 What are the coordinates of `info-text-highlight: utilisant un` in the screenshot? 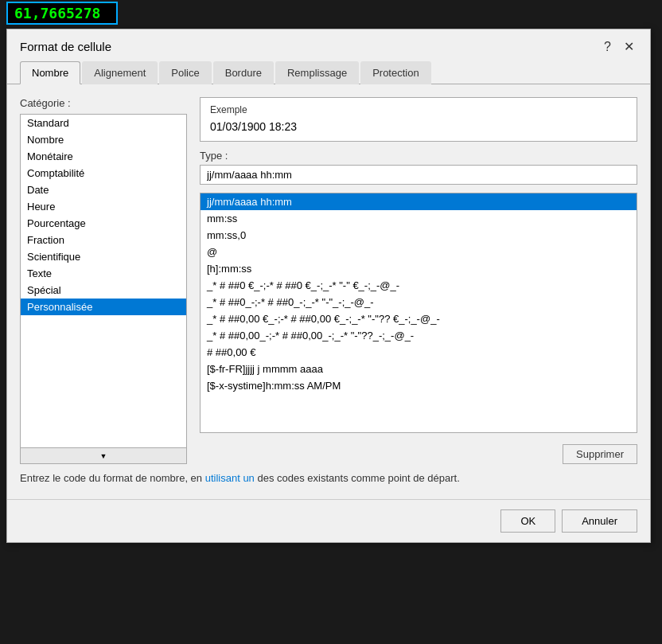 It's located at (230, 478).